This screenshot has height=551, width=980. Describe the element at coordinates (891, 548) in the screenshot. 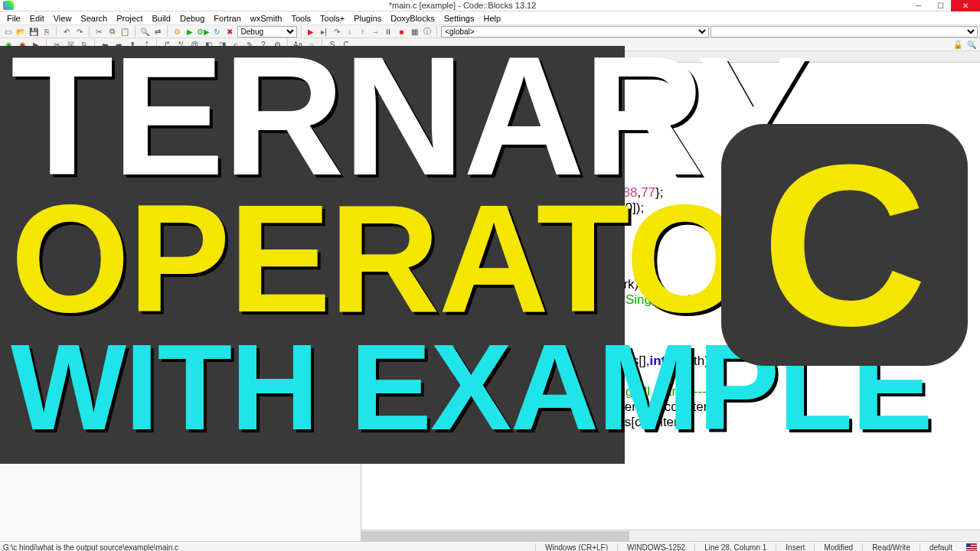

I see `status-readwrite: Read/Write` at that location.